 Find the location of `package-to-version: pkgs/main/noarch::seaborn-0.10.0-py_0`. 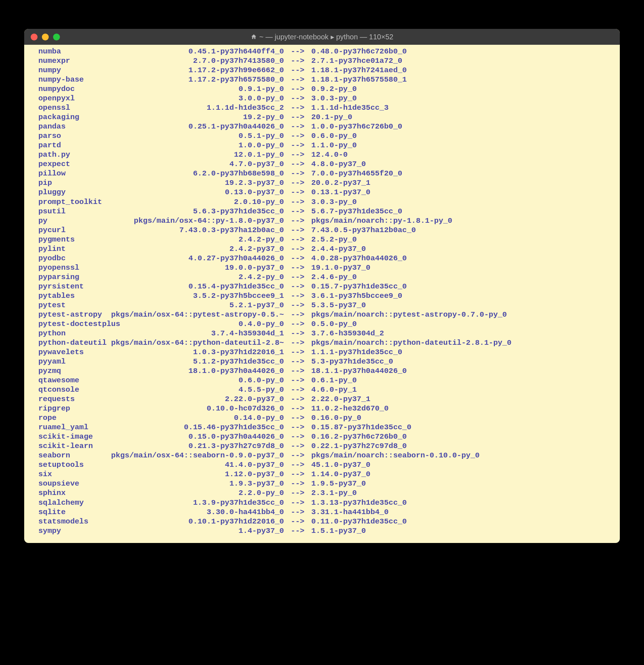

package-to-version: pkgs/main/noarch::seaborn-0.10.0-py_0 is located at coordinates (395, 456).